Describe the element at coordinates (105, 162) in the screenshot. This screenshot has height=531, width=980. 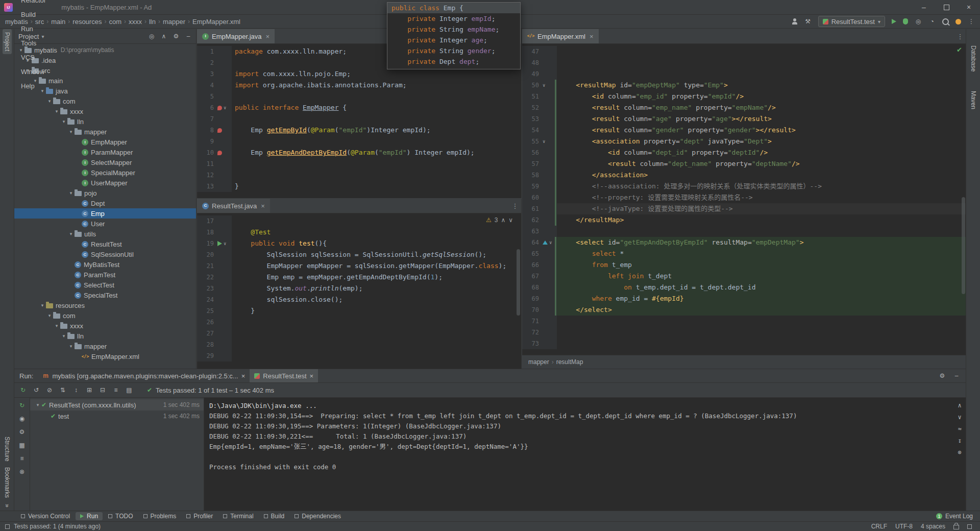
I see `project-tree-item: SelectMapper` at that location.